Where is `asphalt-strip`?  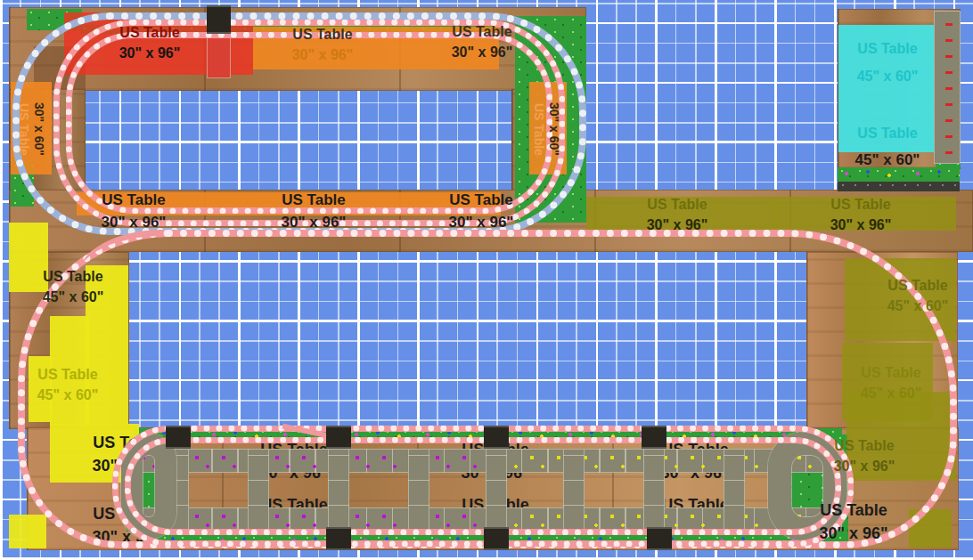
asphalt-strip is located at coordinates (898, 187).